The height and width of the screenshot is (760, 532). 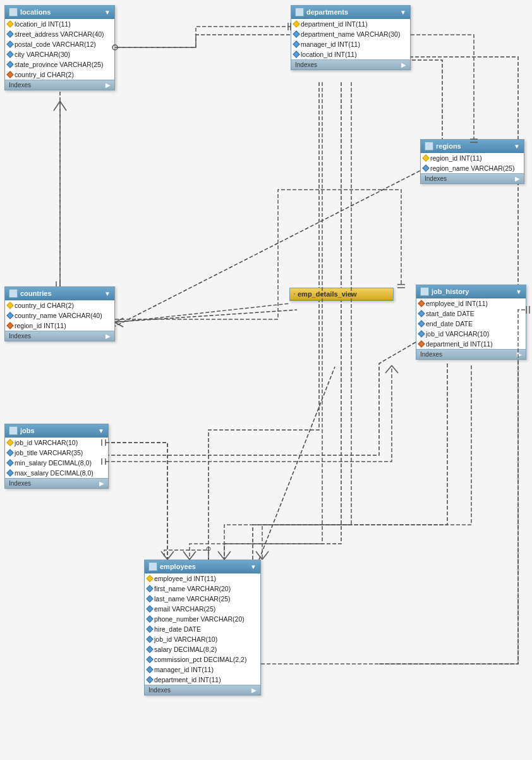 I want to click on table-jobs: jobs ▼ job_id VARCHAR(10) job_title VARC…, so click(x=57, y=457).